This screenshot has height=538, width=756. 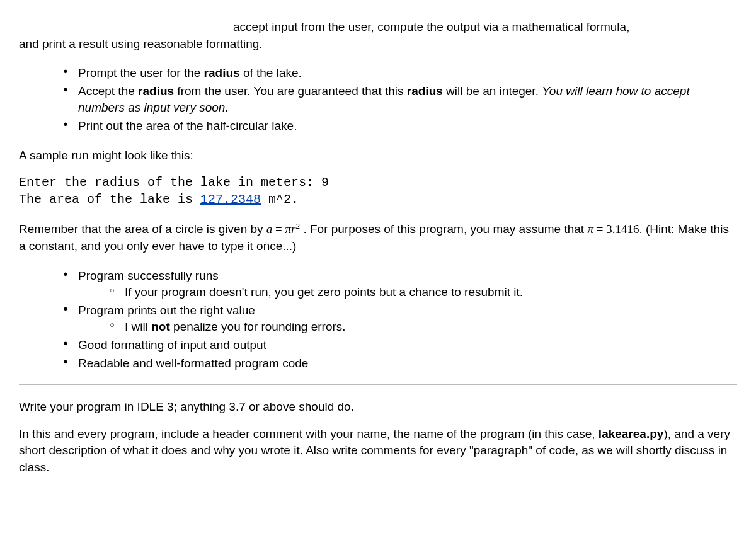 What do you see at coordinates (400, 345) in the screenshot?
I see `criteria-item-3: Good formatting of input and output` at bounding box center [400, 345].